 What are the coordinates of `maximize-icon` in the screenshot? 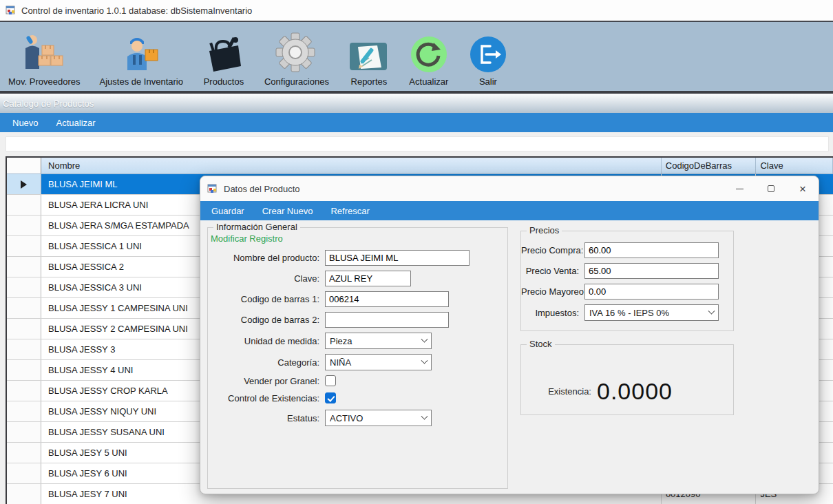 It's located at (771, 189).